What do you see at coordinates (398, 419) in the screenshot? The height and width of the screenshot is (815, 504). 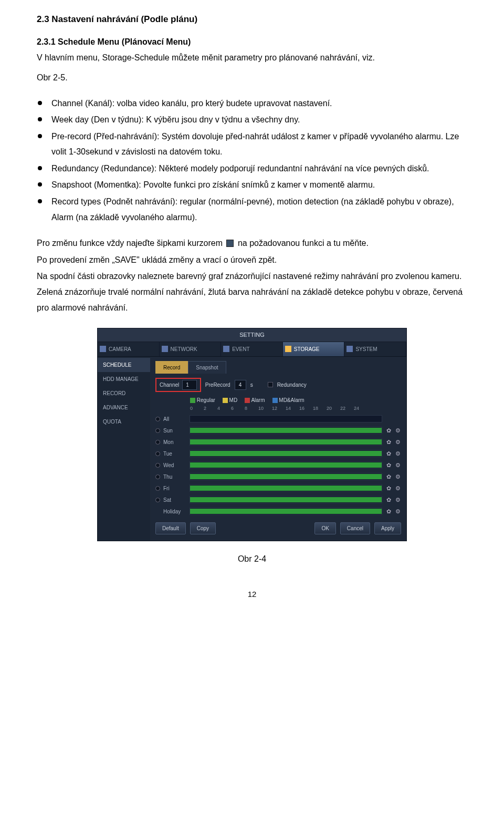 I see `settings-icon` at bounding box center [398, 419].